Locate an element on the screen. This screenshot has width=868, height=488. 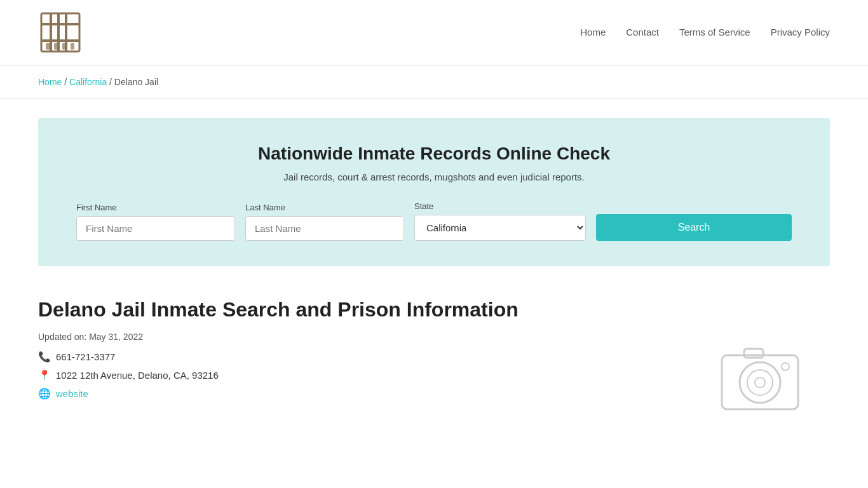
nav-privacy: Privacy Policy is located at coordinates (801, 32).